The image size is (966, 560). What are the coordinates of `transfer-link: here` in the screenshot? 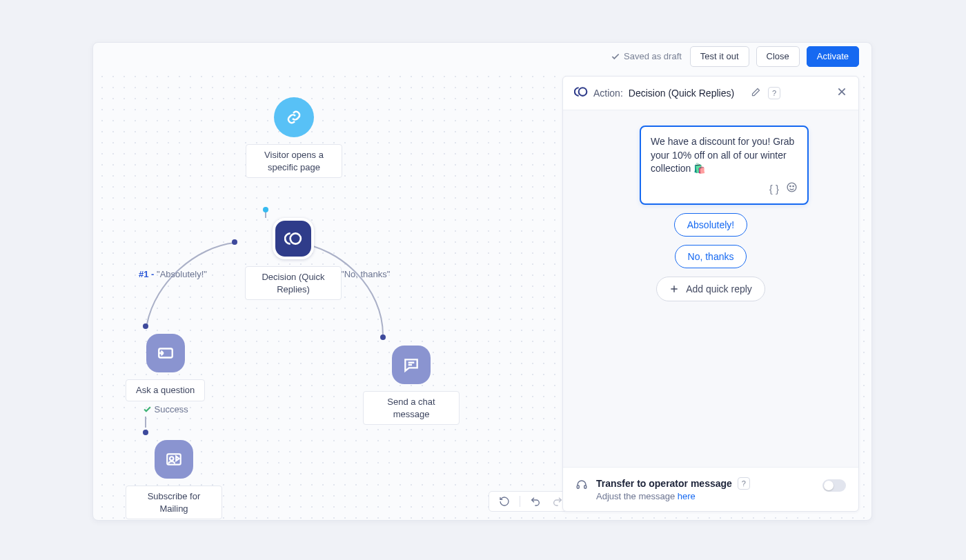 It's located at (687, 497).